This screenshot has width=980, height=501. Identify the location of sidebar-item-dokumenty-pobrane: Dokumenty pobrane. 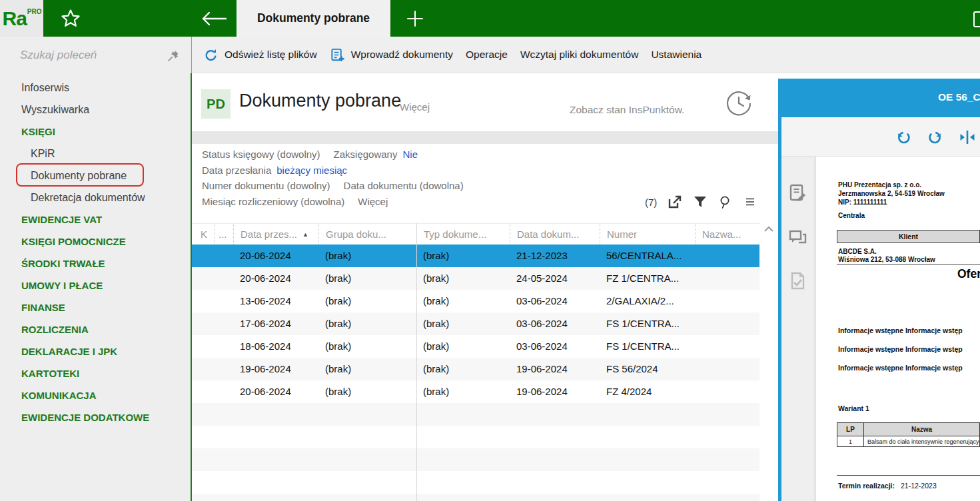
(96, 176).